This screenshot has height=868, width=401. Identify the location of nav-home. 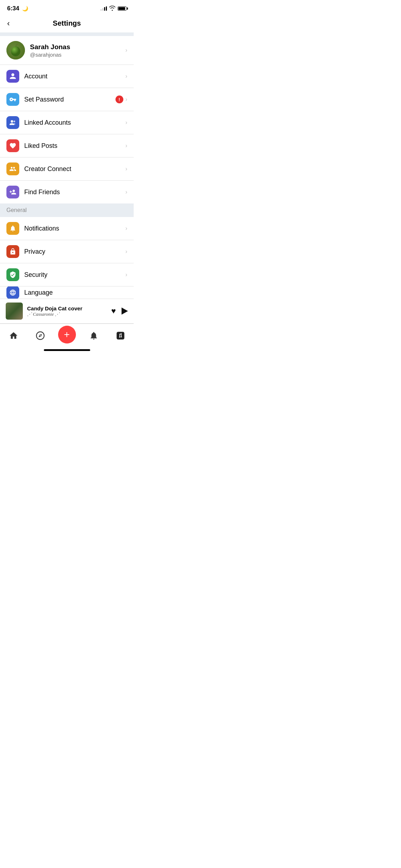
(14, 336).